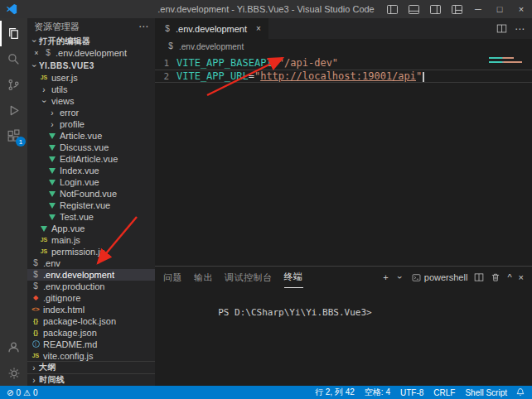  What do you see at coordinates (27, 392) in the screenshot?
I see `warning-icon: ⚠` at bounding box center [27, 392].